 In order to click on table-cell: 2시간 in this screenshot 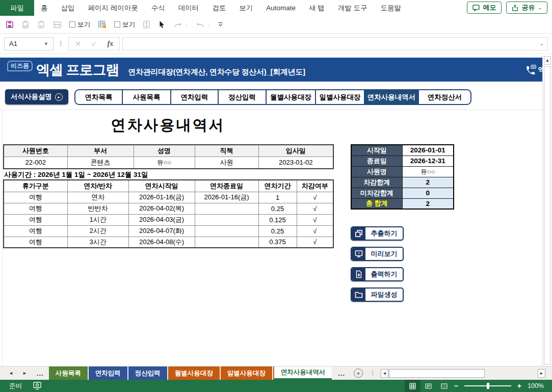, I will do `click(98, 231)`.